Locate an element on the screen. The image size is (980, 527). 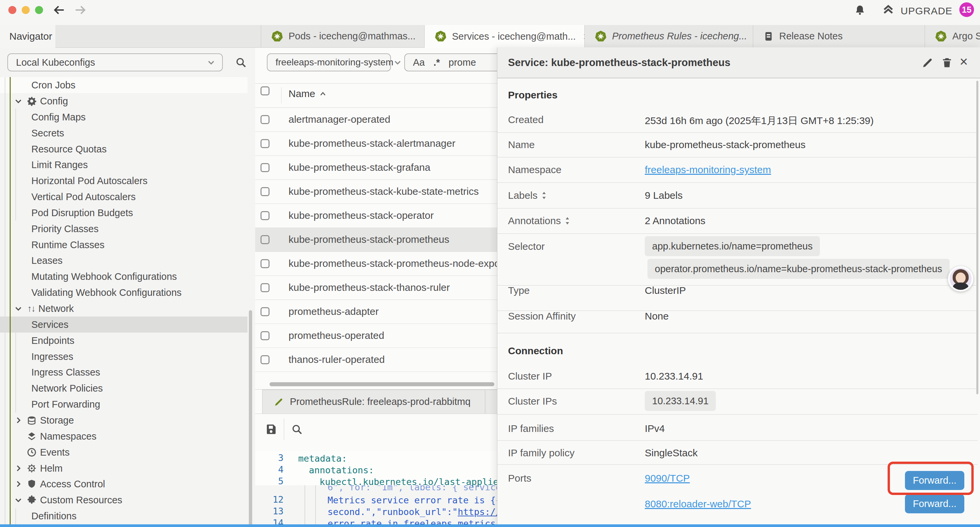
upgrade-label: UPGRADE is located at coordinates (926, 11).